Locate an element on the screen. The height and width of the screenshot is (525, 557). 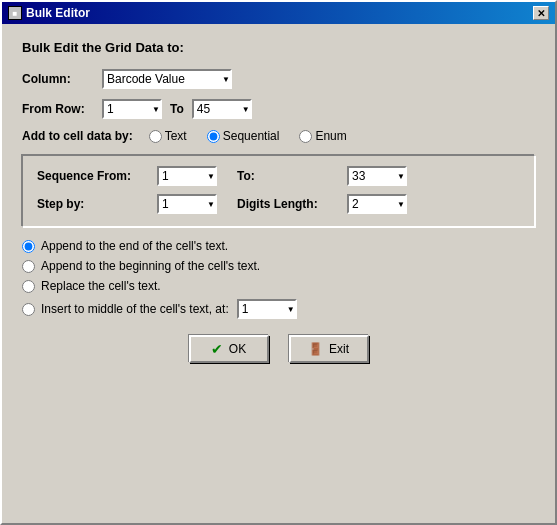
add-to-row: Add to cell data by: Text Sequential Enu… is located at coordinates (278, 136).